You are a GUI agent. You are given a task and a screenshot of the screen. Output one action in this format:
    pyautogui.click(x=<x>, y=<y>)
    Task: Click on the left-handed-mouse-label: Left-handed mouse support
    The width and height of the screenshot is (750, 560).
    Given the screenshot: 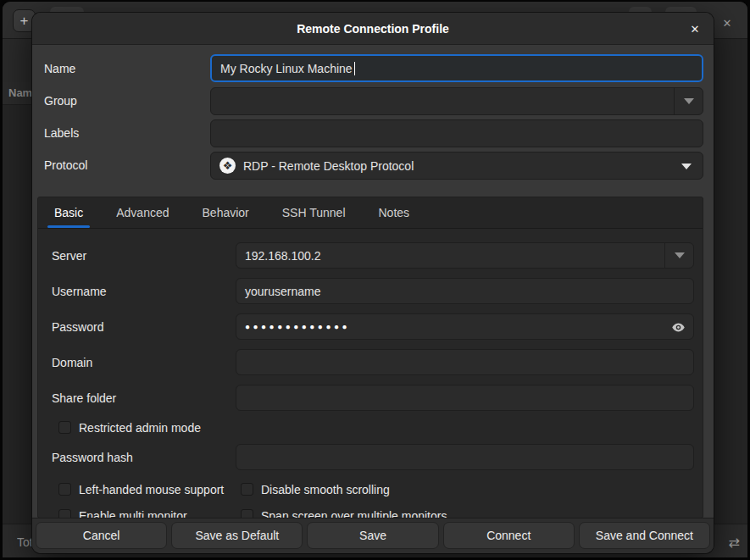 What is the action you would take?
    pyautogui.click(x=151, y=490)
    